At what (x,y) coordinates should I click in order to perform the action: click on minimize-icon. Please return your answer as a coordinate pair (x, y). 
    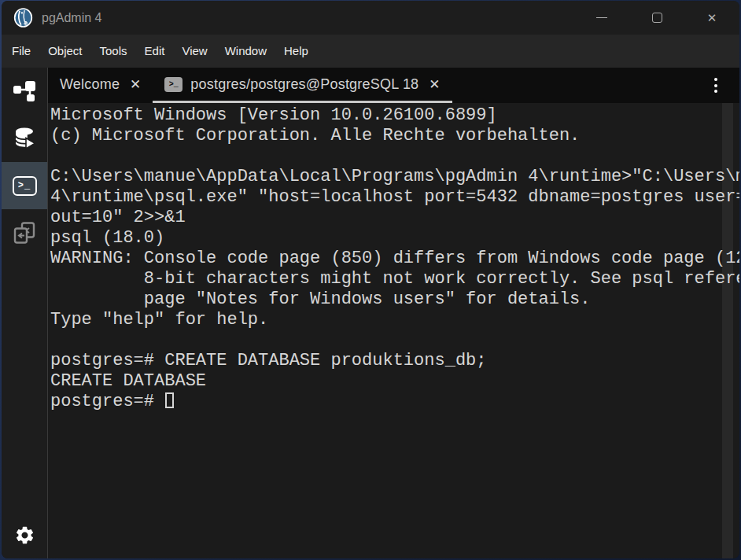
    Looking at the image, I should click on (602, 17).